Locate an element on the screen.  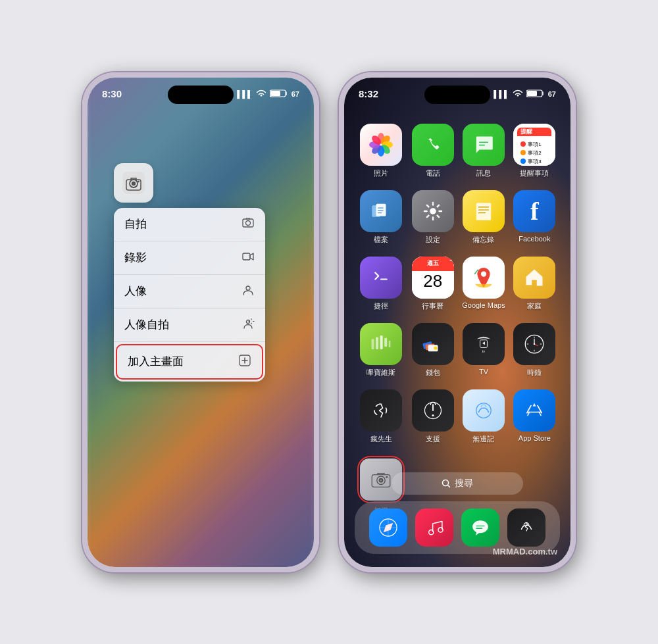
shortcuts-icon is located at coordinates (381, 278).